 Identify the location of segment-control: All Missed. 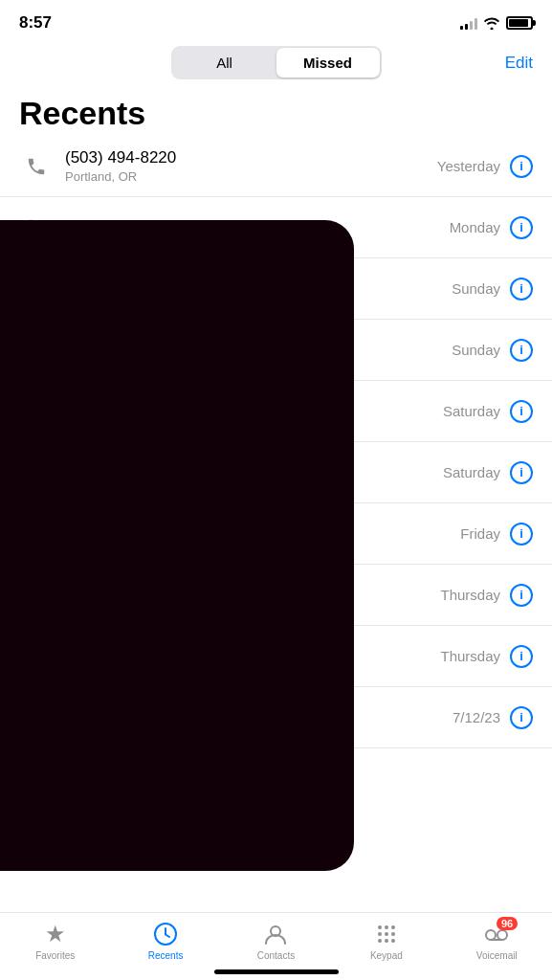
(276, 63).